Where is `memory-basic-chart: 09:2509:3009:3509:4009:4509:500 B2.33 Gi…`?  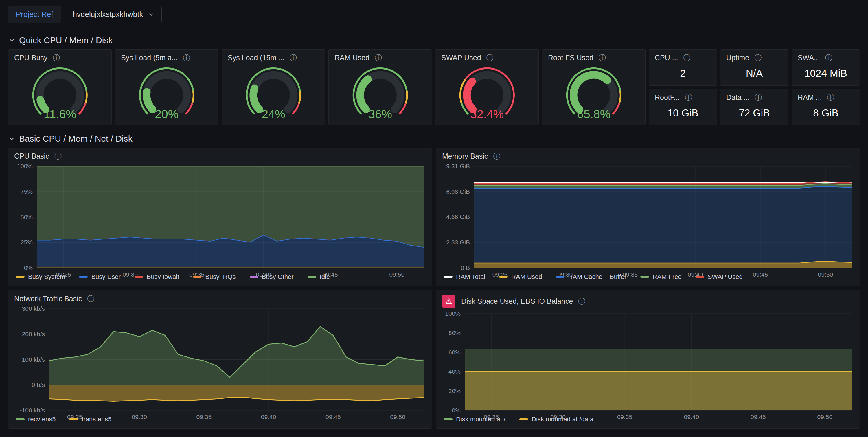 memory-basic-chart: 09:2509:3009:3509:4009:4509:500 B2.33 Gi… is located at coordinates (648, 217).